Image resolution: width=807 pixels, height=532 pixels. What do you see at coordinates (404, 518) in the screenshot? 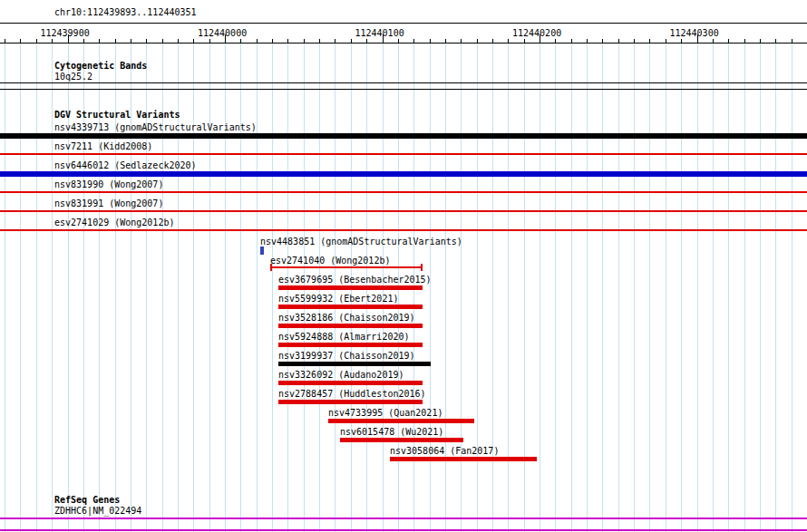
I see `refseq-gene-line` at bounding box center [404, 518].